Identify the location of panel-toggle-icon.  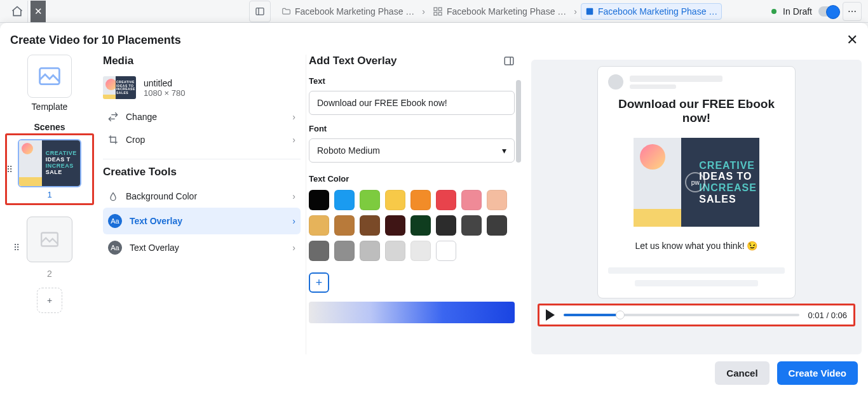
(260, 11).